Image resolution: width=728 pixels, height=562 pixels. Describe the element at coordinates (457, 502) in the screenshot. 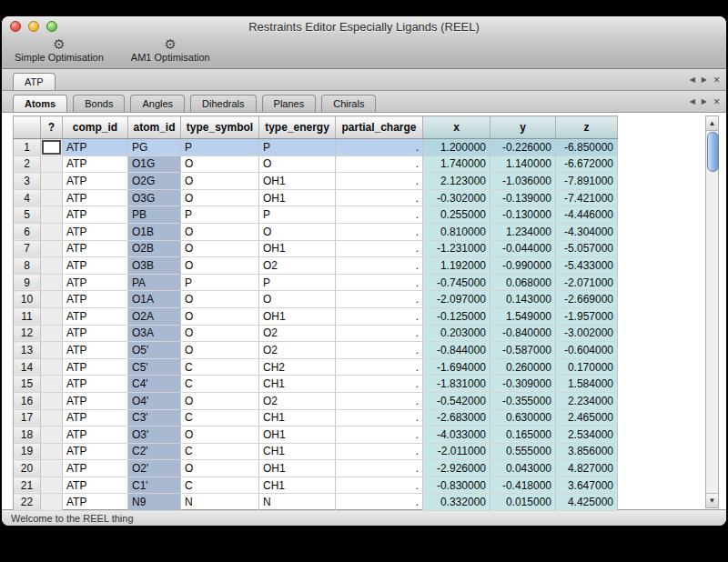

I see `cell-x: 0.332000` at that location.